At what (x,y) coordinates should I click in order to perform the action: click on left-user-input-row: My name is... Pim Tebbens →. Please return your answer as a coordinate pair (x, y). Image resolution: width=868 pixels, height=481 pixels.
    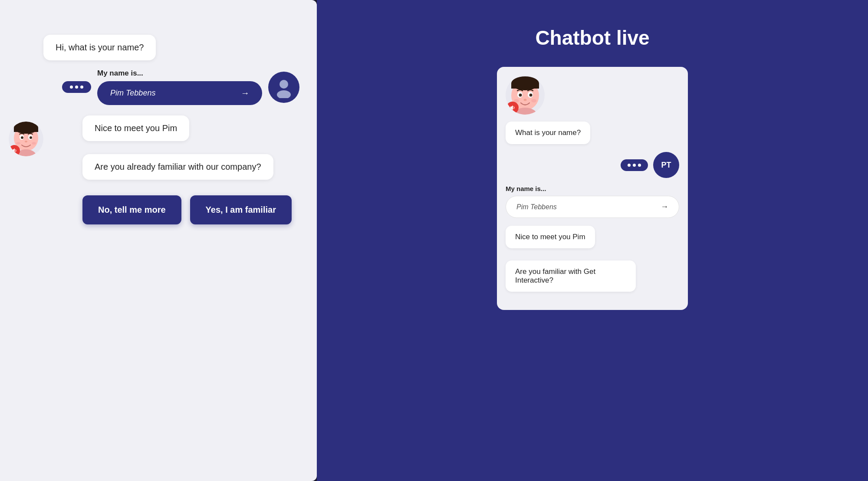
    Looking at the image, I should click on (171, 87).